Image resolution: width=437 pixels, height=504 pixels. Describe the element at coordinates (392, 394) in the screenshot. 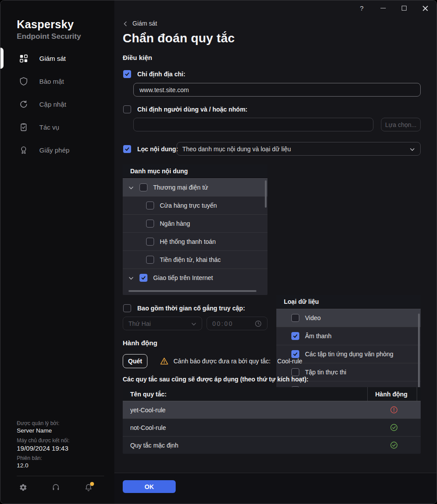

I see `column-header-action: Hành động` at that location.